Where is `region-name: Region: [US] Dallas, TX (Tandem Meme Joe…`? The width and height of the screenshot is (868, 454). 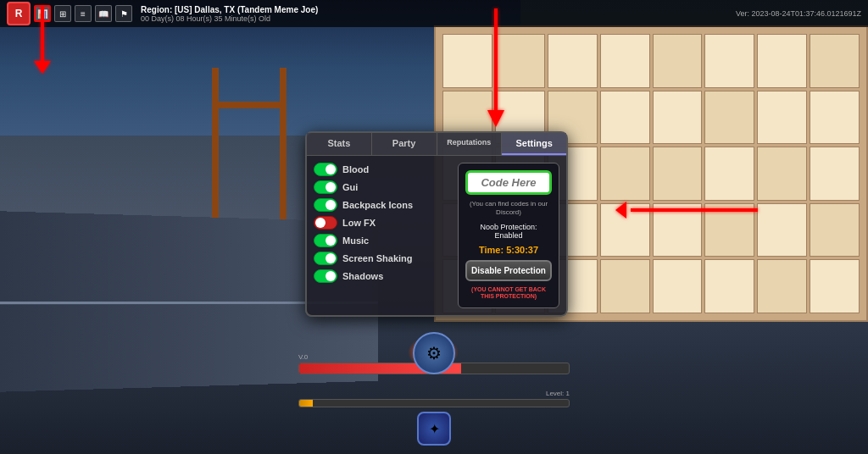
region-name: Region: [US] Dallas, TX (Tandem Meme Joe… is located at coordinates (229, 10).